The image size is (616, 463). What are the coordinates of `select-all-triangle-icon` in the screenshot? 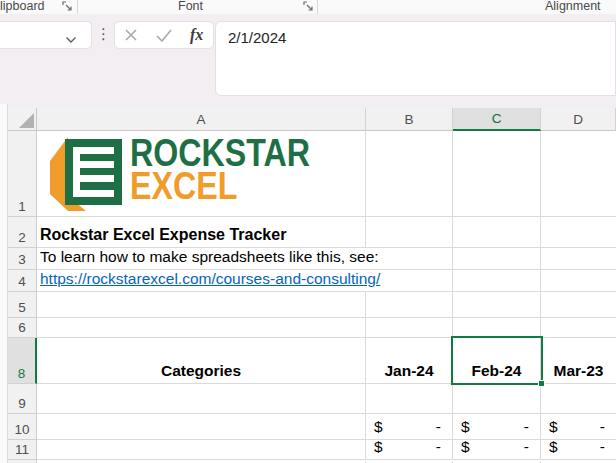 It's located at (26, 120).